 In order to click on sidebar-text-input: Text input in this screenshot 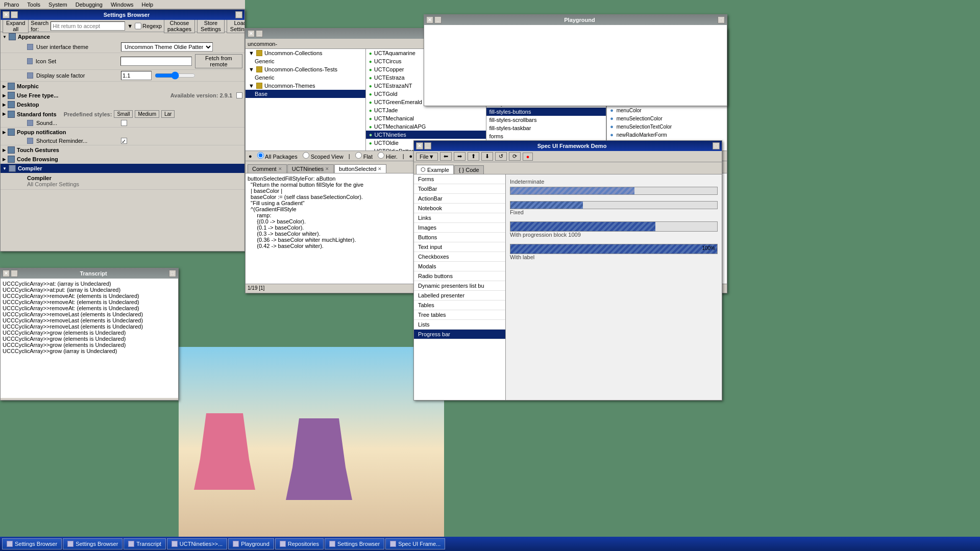, I will do `click(459, 247)`.